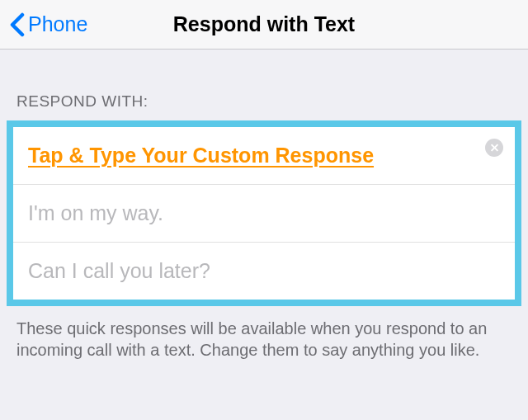  Describe the element at coordinates (17, 25) in the screenshot. I see `chevron-left-icon` at that location.